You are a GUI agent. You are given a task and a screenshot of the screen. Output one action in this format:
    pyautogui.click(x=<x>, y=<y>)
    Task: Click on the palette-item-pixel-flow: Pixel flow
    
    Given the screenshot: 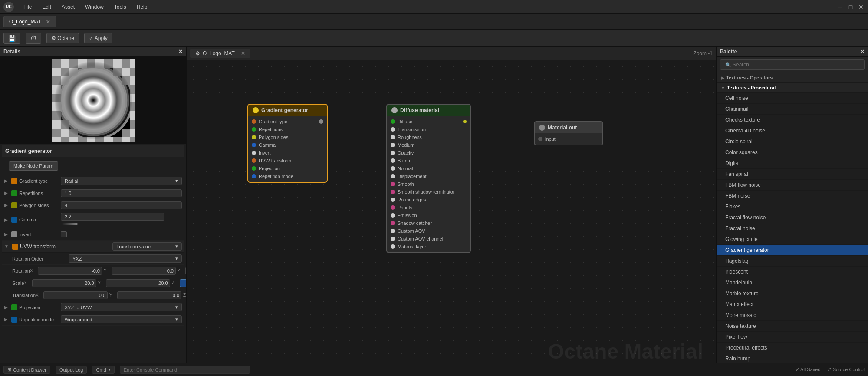 What is the action you would take?
    pyautogui.click(x=792, y=337)
    